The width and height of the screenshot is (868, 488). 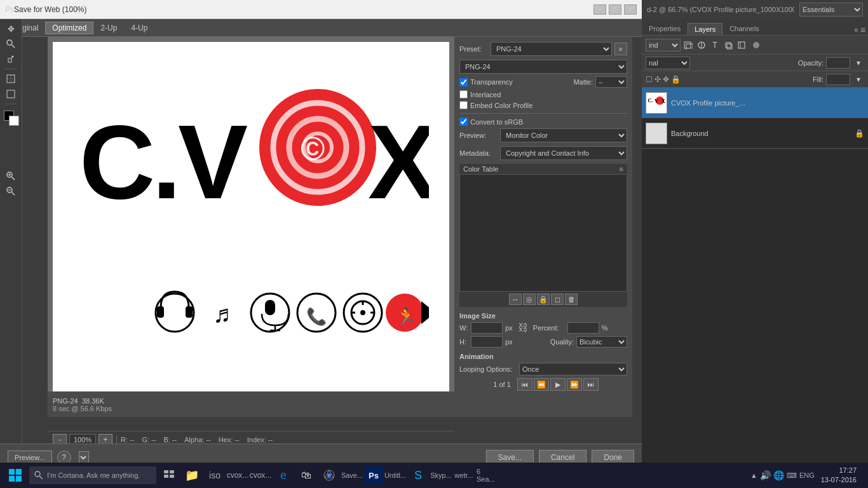 What do you see at coordinates (779, 475) in the screenshot?
I see `tray-network-icon: 🌐` at bounding box center [779, 475].